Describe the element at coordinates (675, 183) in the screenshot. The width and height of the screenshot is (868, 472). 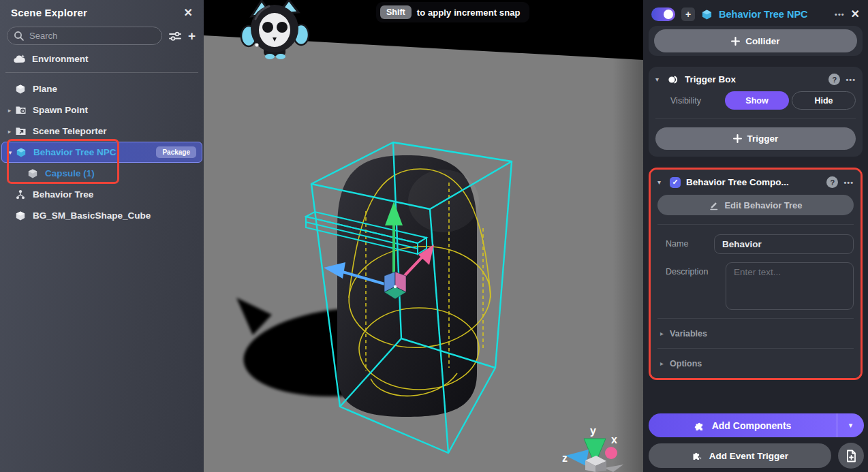
I see `component-checkbox: ✓` at that location.